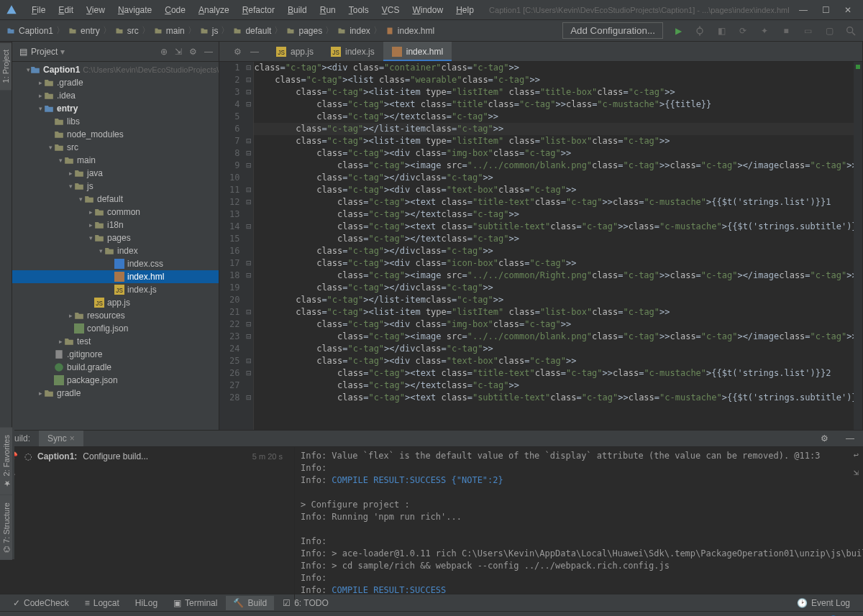  What do you see at coordinates (427, 10) in the screenshot?
I see `menu-item-window: Window` at bounding box center [427, 10].